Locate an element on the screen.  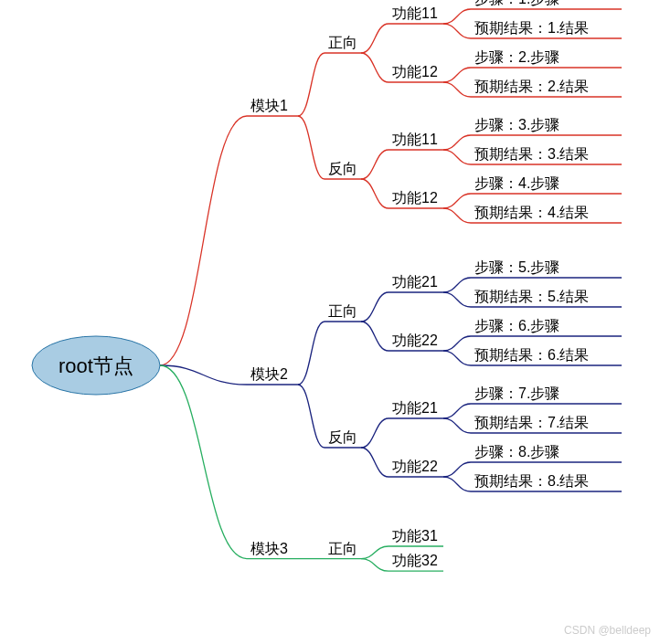
leaf-expected: 预期结果：8.结果 is located at coordinates (532, 480).